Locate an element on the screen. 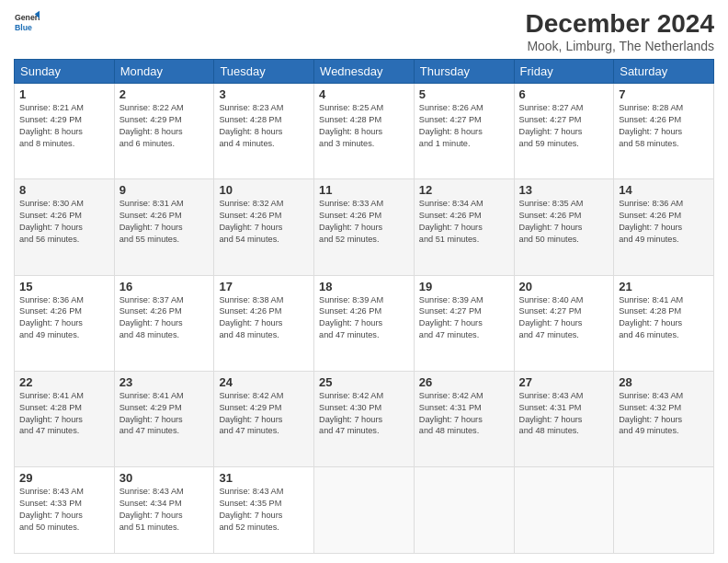  day-number: 26 is located at coordinates (464, 383).